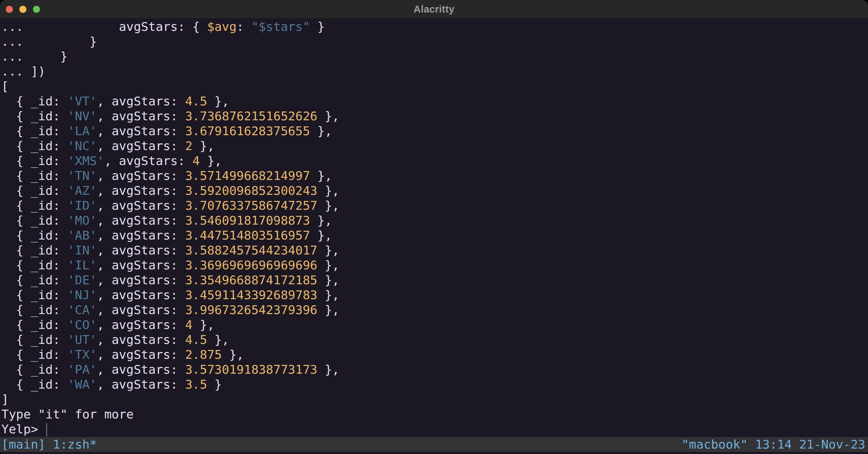 Image resolution: width=868 pixels, height=454 pixels. I want to click on terminal-line: { _id: 'NC', avgStars: 2 },, so click(435, 146).